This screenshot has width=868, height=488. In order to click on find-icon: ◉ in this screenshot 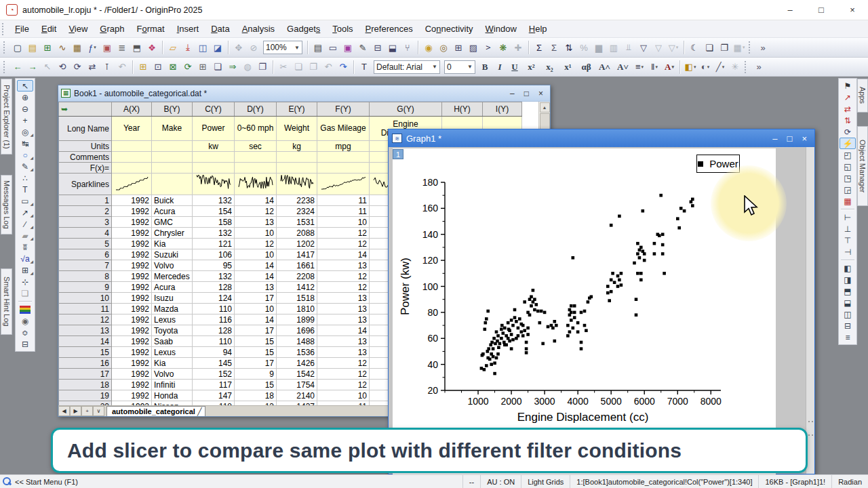, I will do `click(429, 47)`.